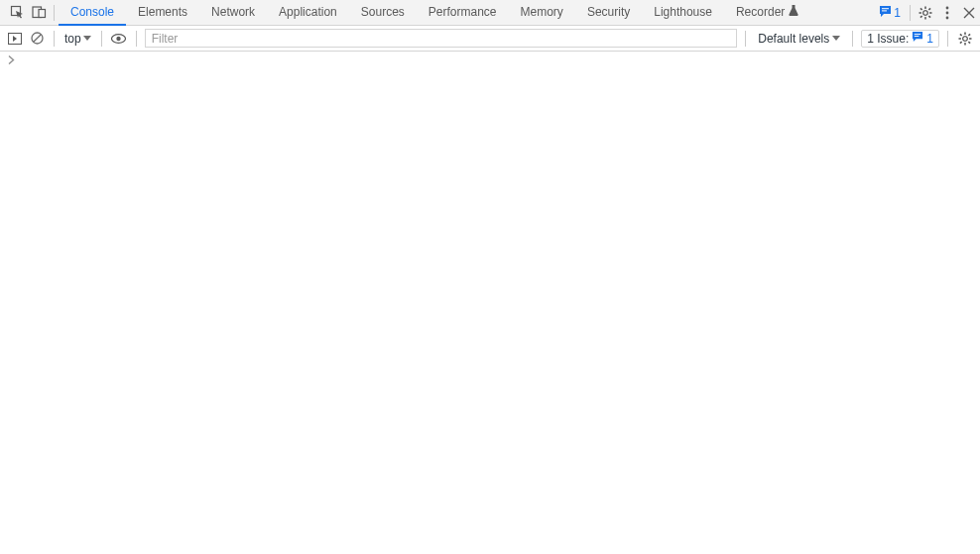 This screenshot has width=980, height=554. Describe the element at coordinates (434, 12) in the screenshot. I see `panel-tabs: Console Elements Network Application Sou…` at that location.